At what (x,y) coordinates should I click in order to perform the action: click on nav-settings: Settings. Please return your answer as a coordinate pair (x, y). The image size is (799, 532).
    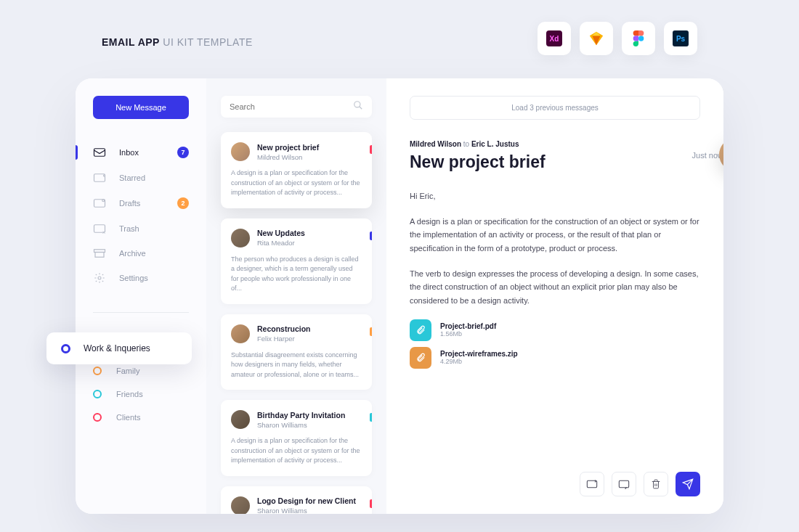
    Looking at the image, I should click on (141, 278).